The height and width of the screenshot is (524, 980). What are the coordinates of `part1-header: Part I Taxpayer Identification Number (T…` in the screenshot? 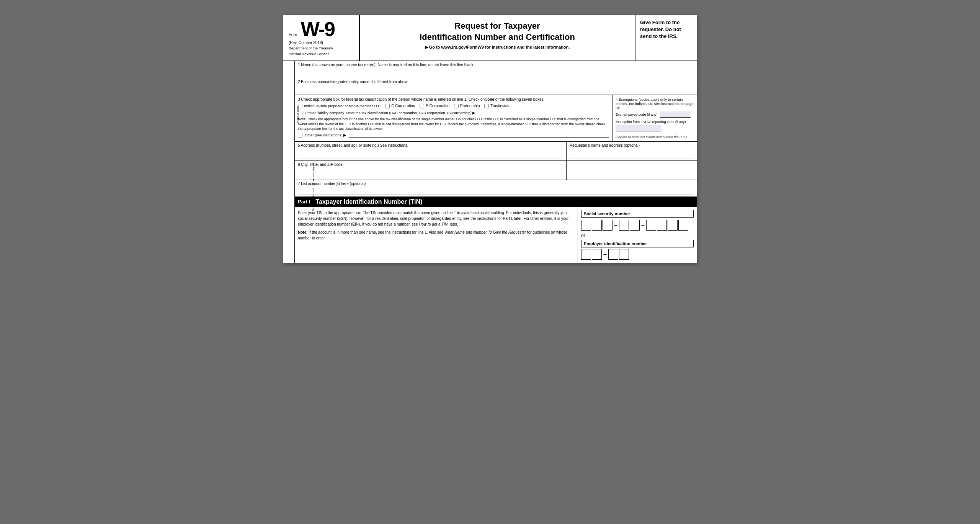 It's located at (496, 202).